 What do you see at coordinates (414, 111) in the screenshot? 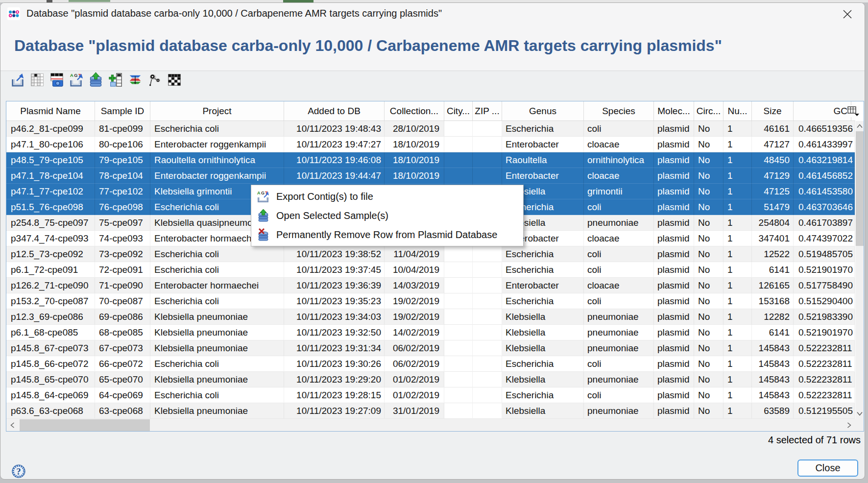
I see `column-header-collection-date: Collection...` at bounding box center [414, 111].